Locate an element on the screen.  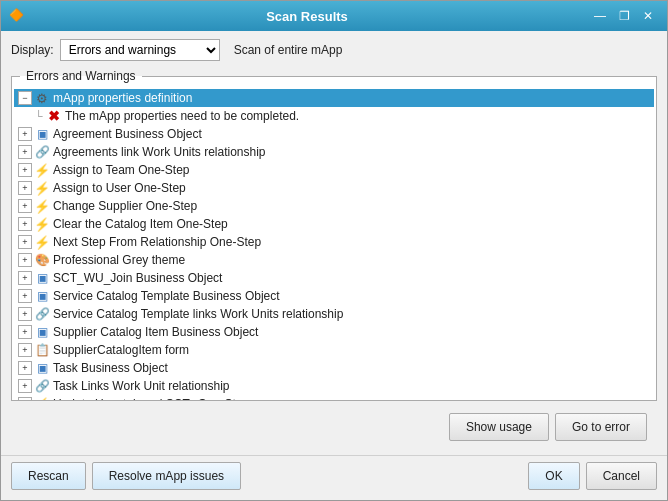
list-item: + ⚡ Assign to User One-Step is located at coordinates (334, 188).